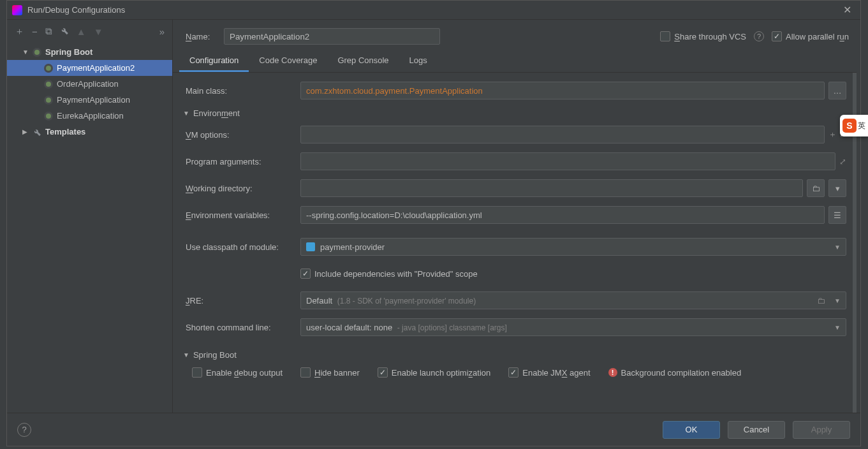 This screenshot has height=449, width=868. What do you see at coordinates (549, 372) in the screenshot?
I see `enable-jmx-checkbox: Enable JMX agent` at bounding box center [549, 372].